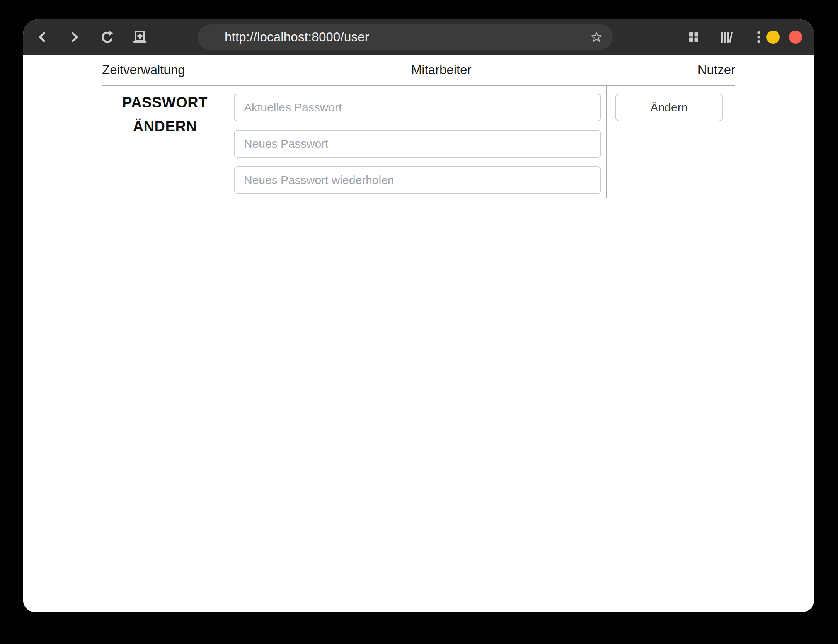 The image size is (838, 644). Describe the element at coordinates (140, 37) in the screenshot. I see `new-tab-icon` at that location.